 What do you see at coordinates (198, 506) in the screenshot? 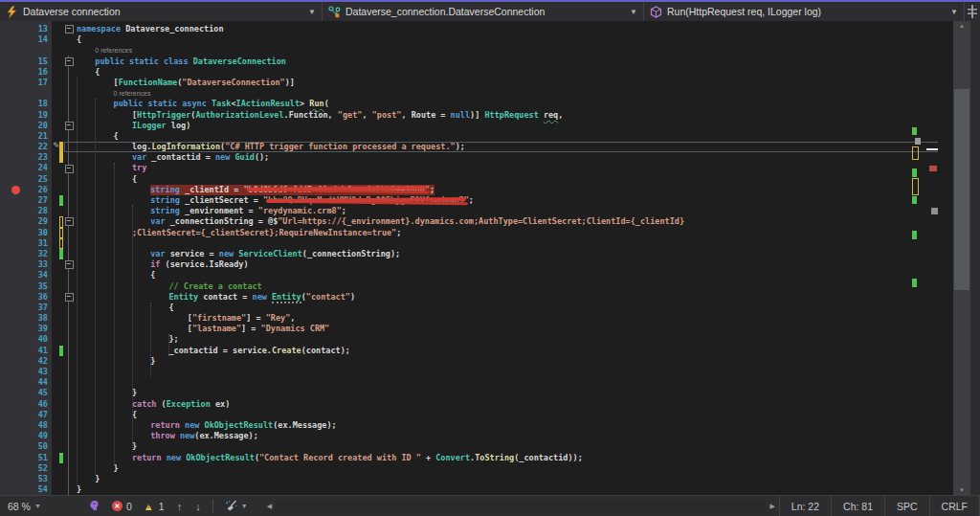
I see `next-issue-button: ↓` at bounding box center [198, 506].